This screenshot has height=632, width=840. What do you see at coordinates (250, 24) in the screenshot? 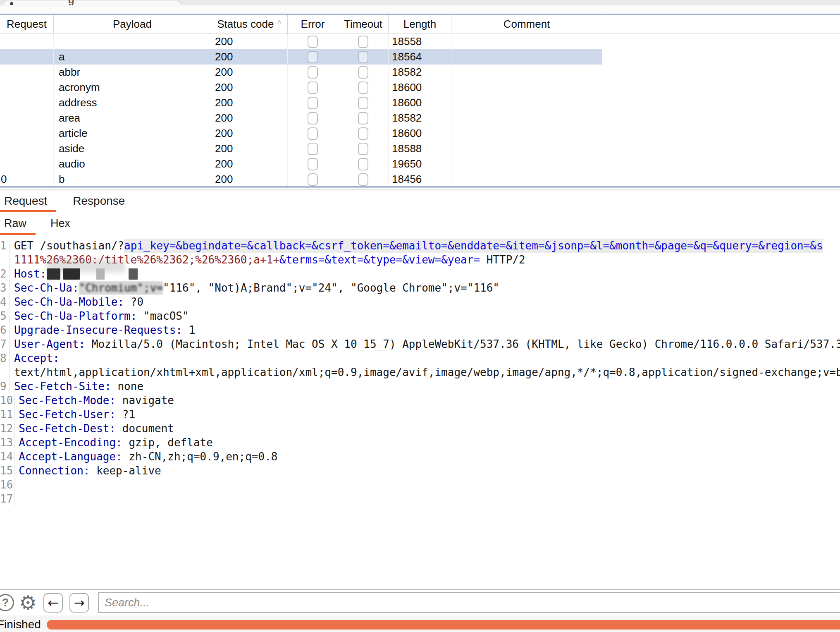
I see `column-header-status-code: Status code^` at bounding box center [250, 24].